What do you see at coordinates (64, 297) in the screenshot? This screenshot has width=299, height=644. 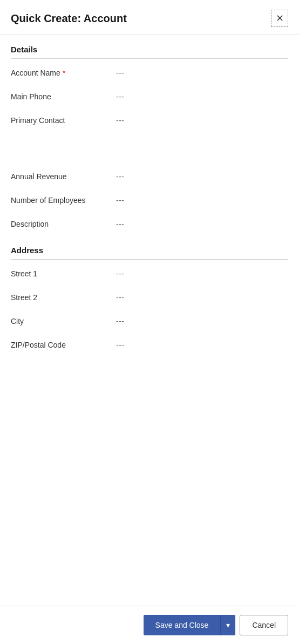 I see `street2-label: Street 2` at bounding box center [64, 297].